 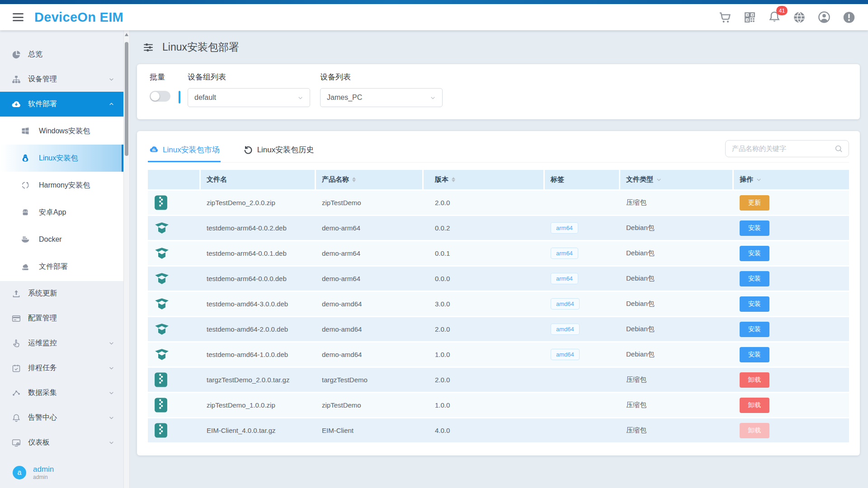 I want to click on column-header-action: 操作, so click(x=791, y=180).